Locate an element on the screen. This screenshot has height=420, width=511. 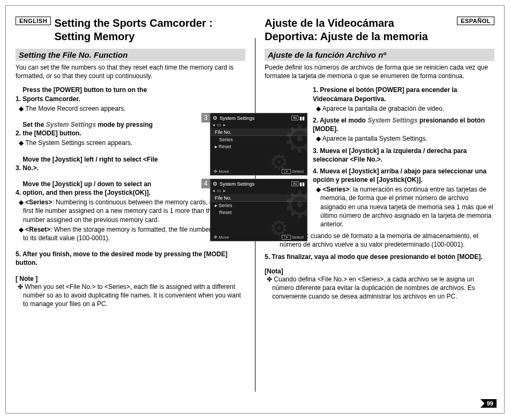
step1-sub: The Movie Record screen appears. is located at coordinates (89, 109).